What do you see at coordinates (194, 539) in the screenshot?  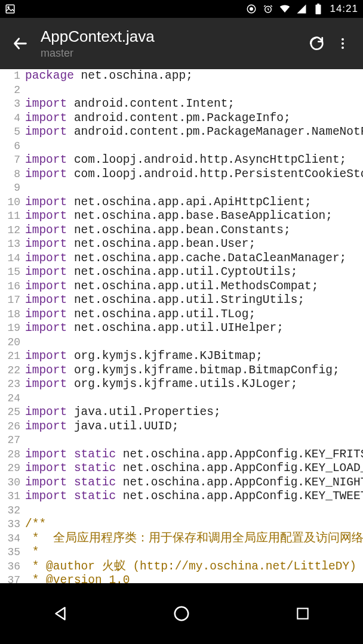 I see `line-content: * 全局应用程序类：用于保存和调用全局应用配置及访问网络数据` at bounding box center [194, 539].